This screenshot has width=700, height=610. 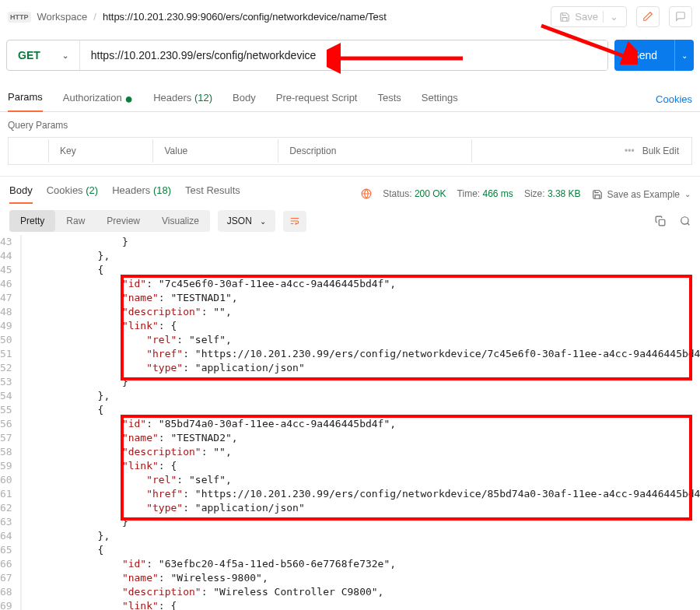 What do you see at coordinates (110, 221) in the screenshot?
I see `view-mode: Pretty Raw Preview Visualize` at bounding box center [110, 221].